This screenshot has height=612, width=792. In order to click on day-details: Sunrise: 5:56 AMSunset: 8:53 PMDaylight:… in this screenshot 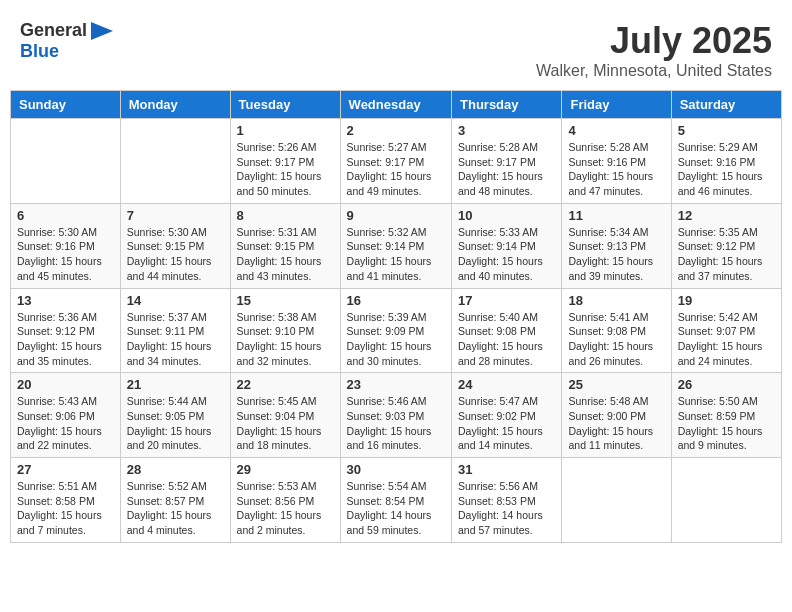, I will do `click(506, 508)`.